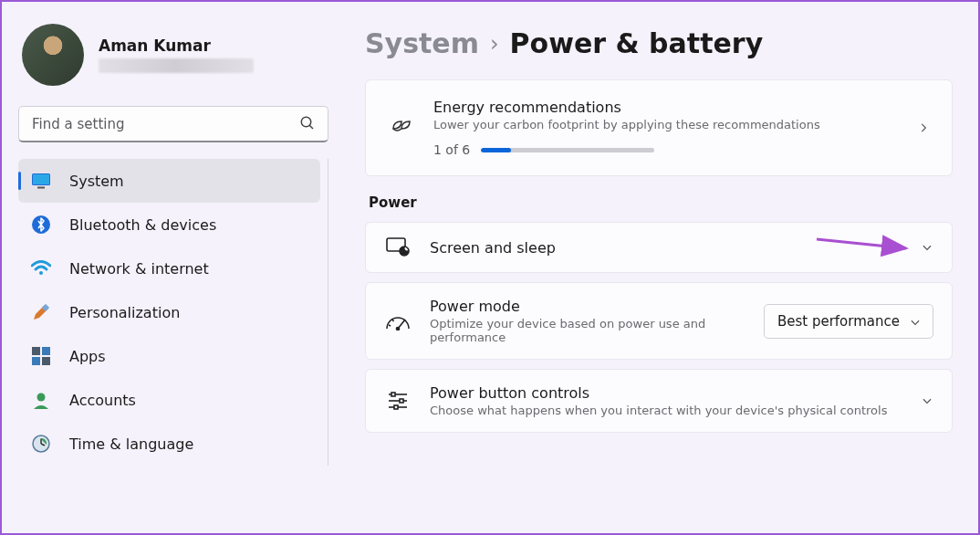  What do you see at coordinates (666, 108) in the screenshot?
I see `card-title: Energy recommendations` at bounding box center [666, 108].